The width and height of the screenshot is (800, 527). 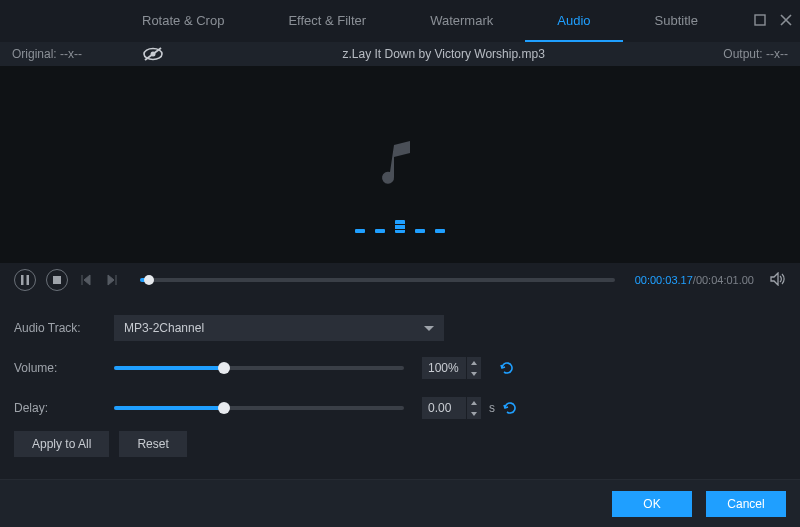 I want to click on delay-value: 0.00, so click(x=444, y=408).